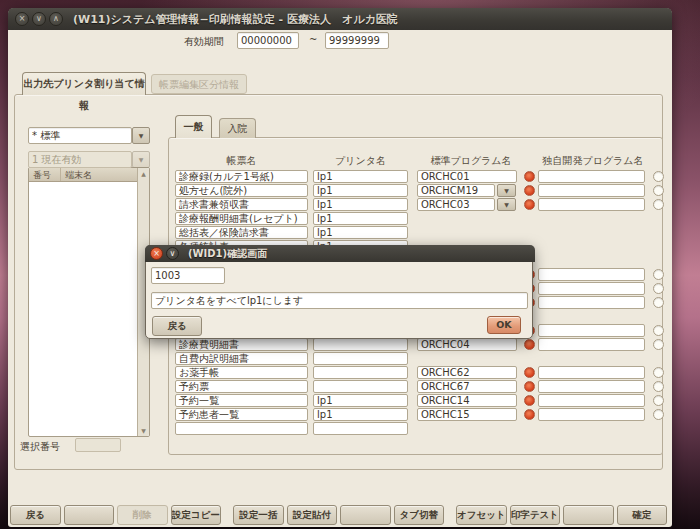  What do you see at coordinates (84, 84) in the screenshot?
I see `tab-printer-assignment: 出力先プリンタ割り当て情報` at bounding box center [84, 84].